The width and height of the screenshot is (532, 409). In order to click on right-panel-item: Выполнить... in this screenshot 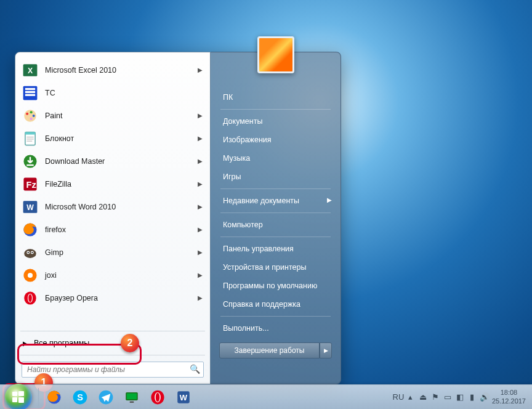, I will do `click(276, 328)`.